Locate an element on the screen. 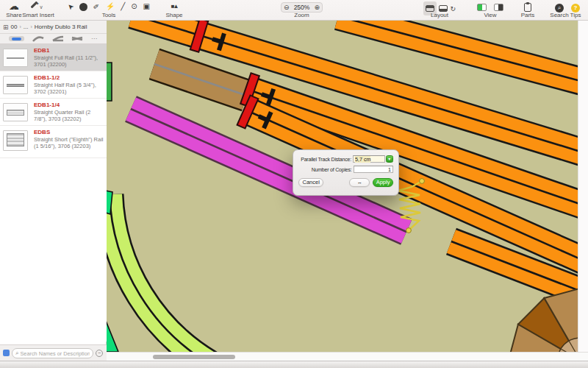 The image size is (588, 368). tools-label: Tools is located at coordinates (109, 15).